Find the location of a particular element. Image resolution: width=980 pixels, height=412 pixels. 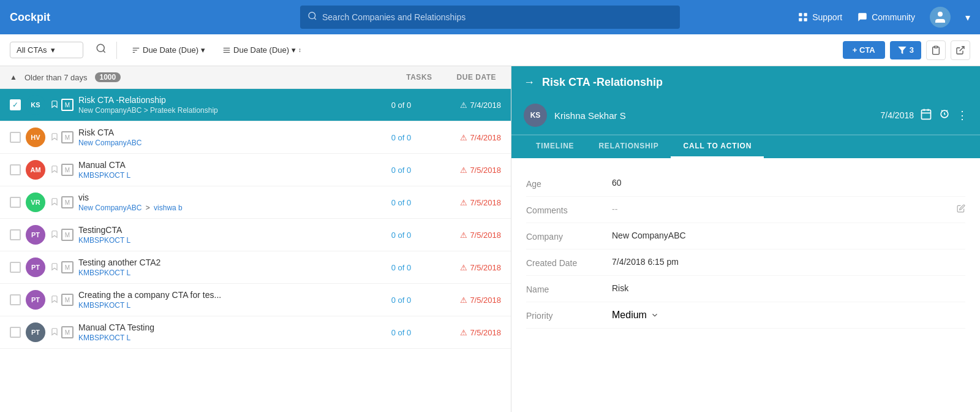

cta-list-row: HV M Risk CTA New CompanyABC 0 of 0 ⚠ 7/… is located at coordinates (255, 137).